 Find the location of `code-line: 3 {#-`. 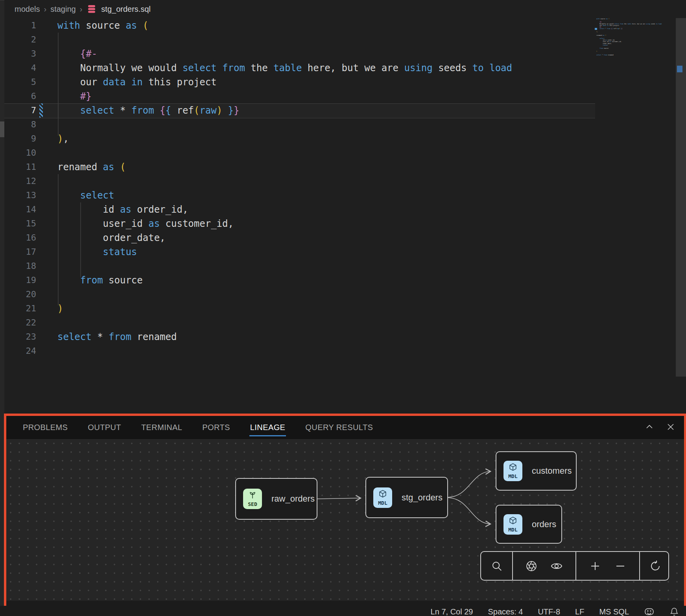

code-line: 3 {#- is located at coordinates (300, 54).